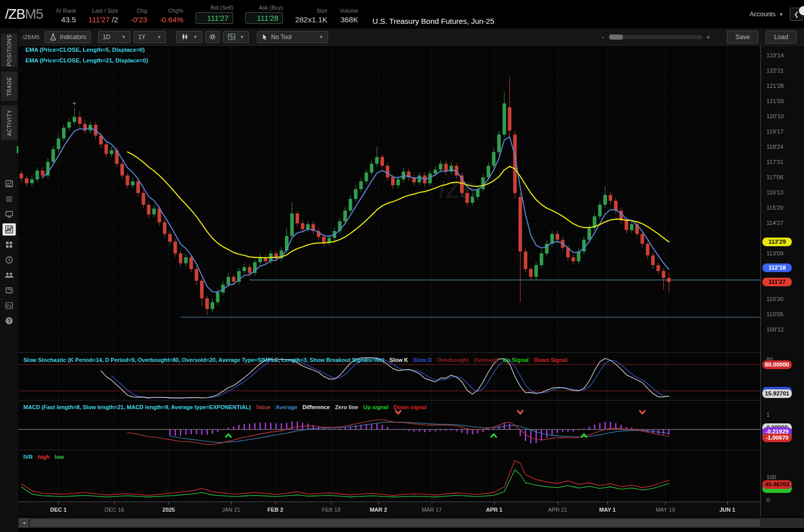 The height and width of the screenshot is (532, 804). Describe the element at coordinates (189, 37) in the screenshot. I see `chart-type-dropdown: ▼` at that location.